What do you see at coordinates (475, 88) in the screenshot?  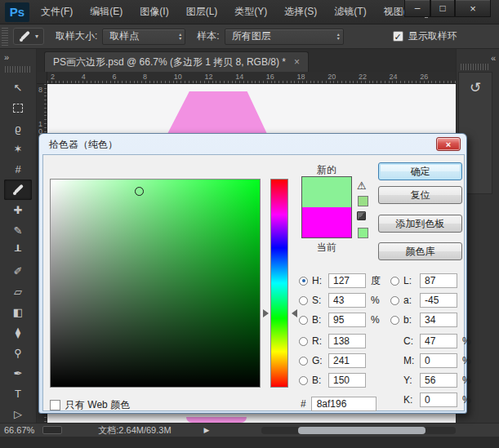 I see `history-panel-icon: ↺` at bounding box center [475, 88].